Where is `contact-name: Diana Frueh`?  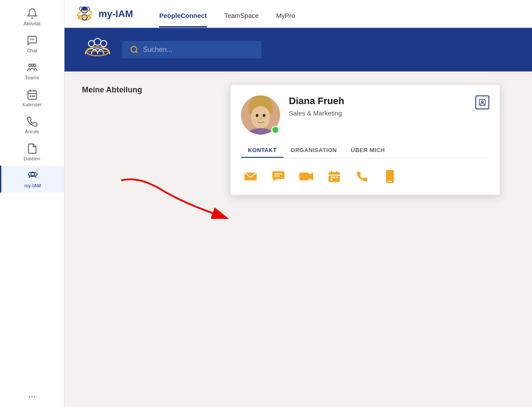 contact-name: Diana Frueh is located at coordinates (378, 101).